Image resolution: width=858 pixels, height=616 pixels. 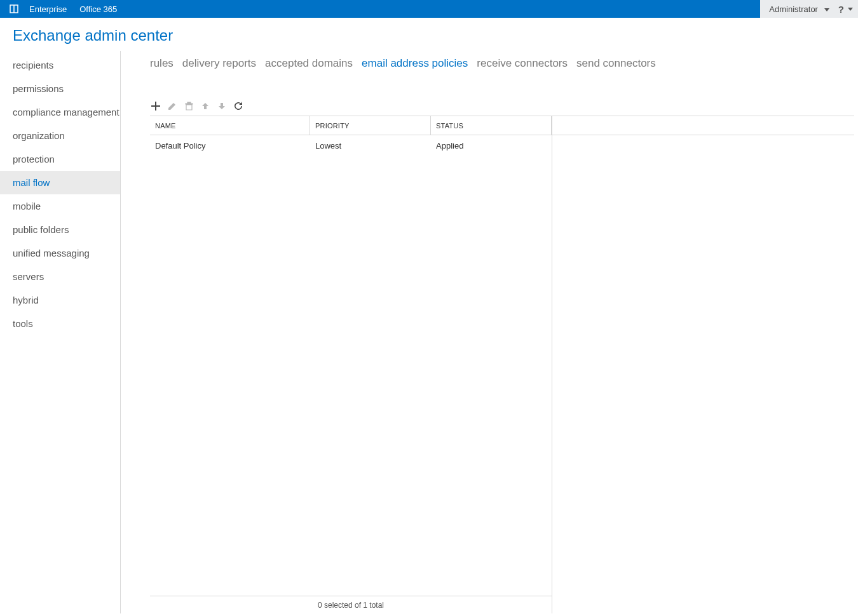 What do you see at coordinates (172, 106) in the screenshot?
I see `edit-button` at bounding box center [172, 106].